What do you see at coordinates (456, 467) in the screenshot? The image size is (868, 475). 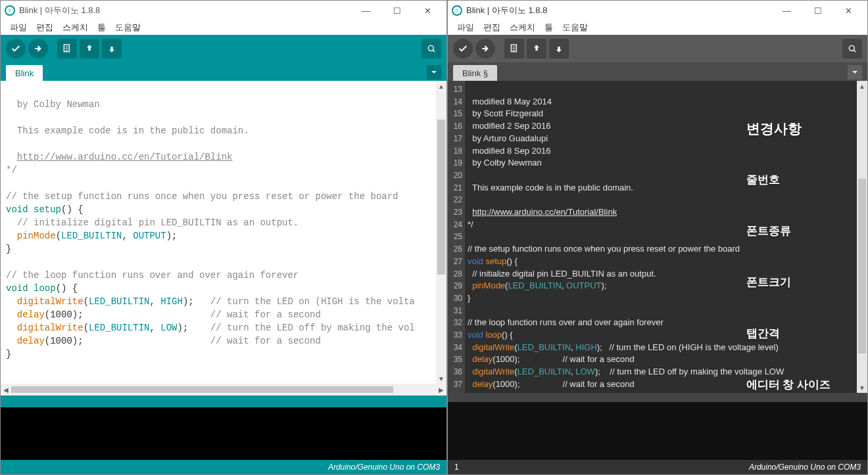 I see `line-indicator: 1` at bounding box center [456, 467].